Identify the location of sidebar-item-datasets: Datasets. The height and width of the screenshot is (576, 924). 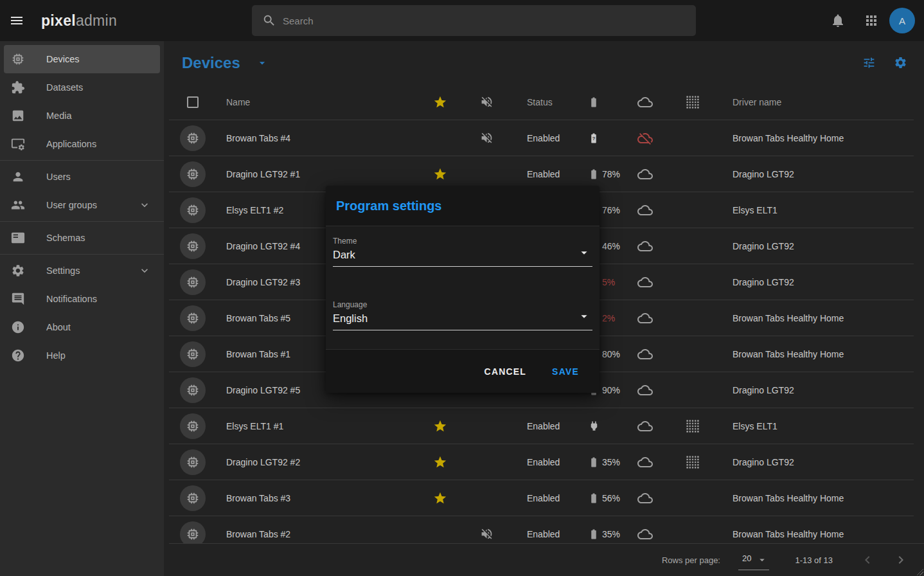
(82, 87).